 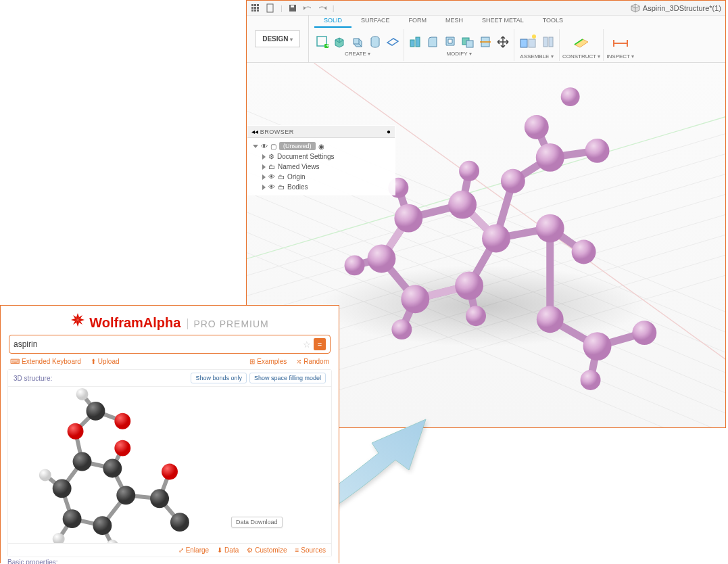 What do you see at coordinates (433, 42) in the screenshot?
I see `fillet-icon` at bounding box center [433, 42].